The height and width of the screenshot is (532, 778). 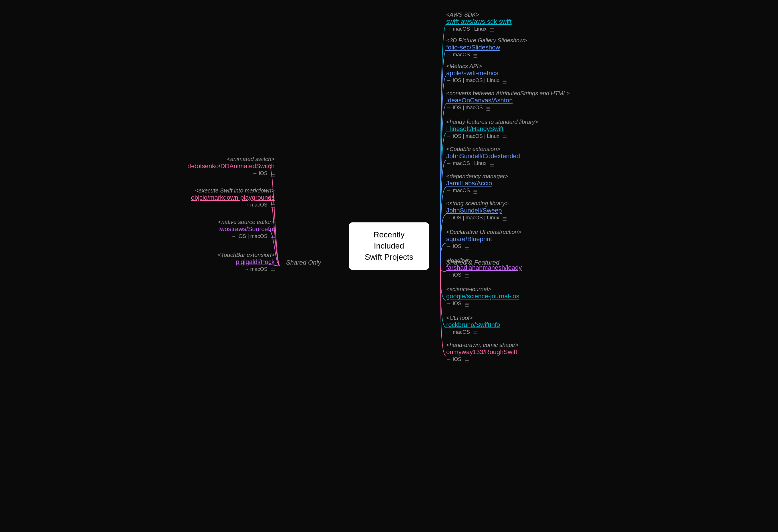 I want to click on node-loading: <loading> farshadiahanmanesh/loady → iOS…, so click(x=484, y=268).